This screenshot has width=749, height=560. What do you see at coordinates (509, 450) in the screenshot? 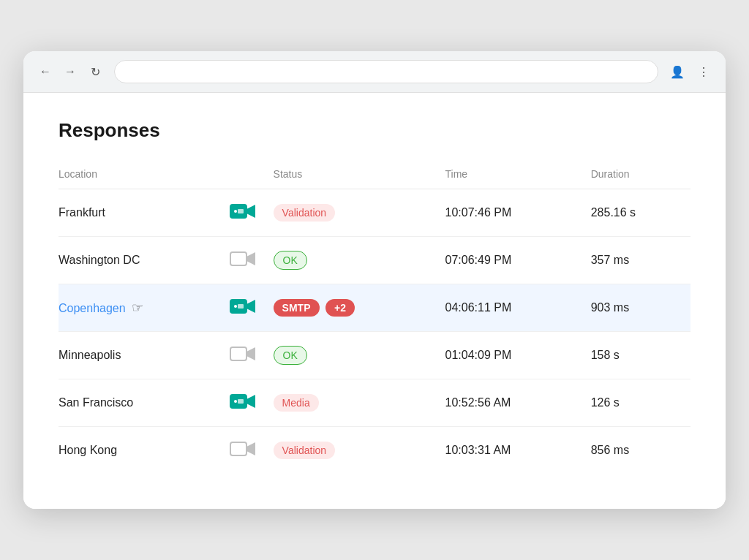
I see `time-cell: 10:03:31 AM` at bounding box center [509, 450].